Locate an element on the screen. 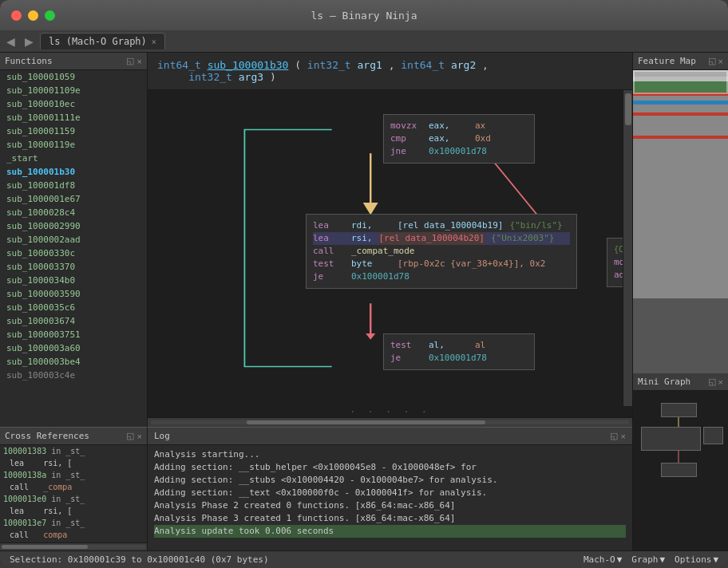  operand1: eax, is located at coordinates (449, 139).